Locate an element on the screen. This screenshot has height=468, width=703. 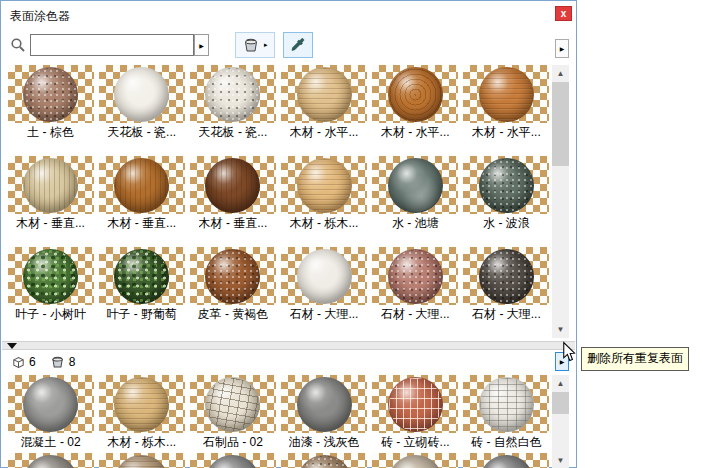
bucket-dropdown-icon: ▸ is located at coordinates (266, 45).